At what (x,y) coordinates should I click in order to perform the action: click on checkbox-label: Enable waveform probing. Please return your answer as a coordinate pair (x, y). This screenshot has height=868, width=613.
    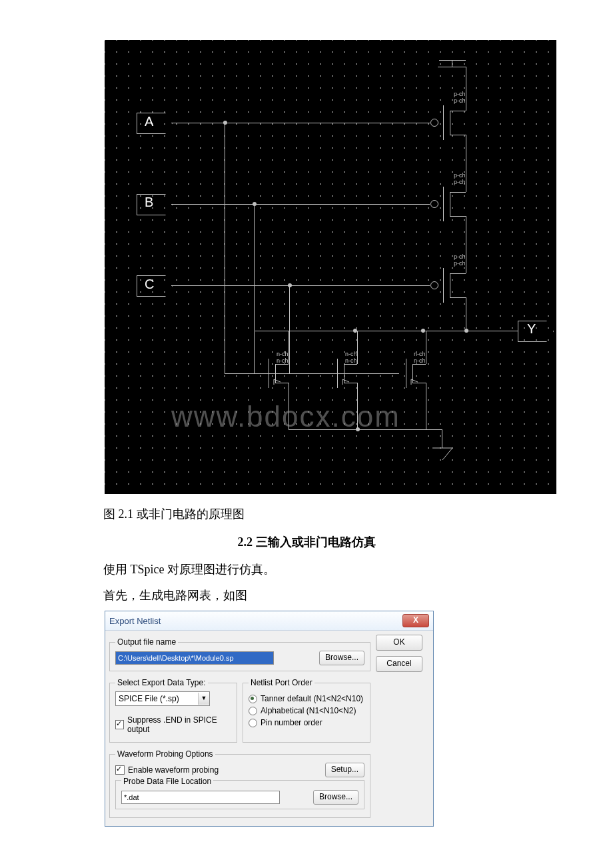
    Looking at the image, I should click on (173, 770).